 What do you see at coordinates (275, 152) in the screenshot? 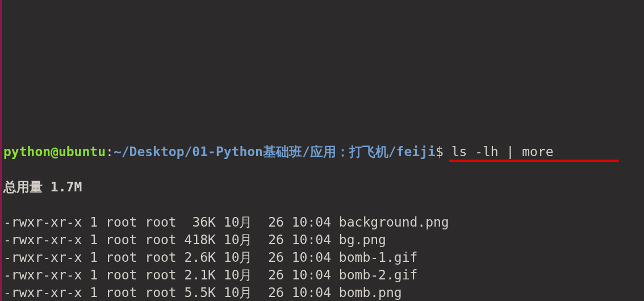
I see `prompt-path: ~/Desktop/01-Python基础班/应用：打飞机/feiji` at bounding box center [275, 152].